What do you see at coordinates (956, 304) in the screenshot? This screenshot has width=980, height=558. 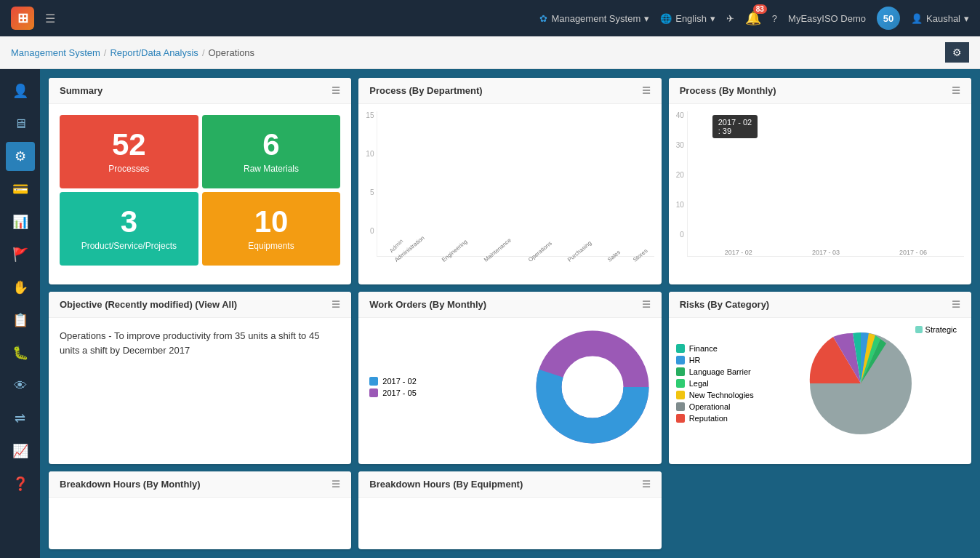 I see `risks-menu: ☰` at bounding box center [956, 304].